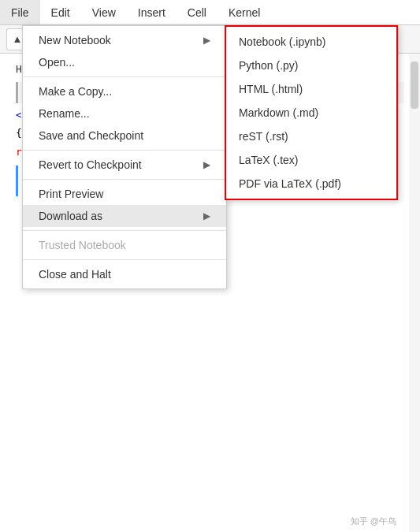  Describe the element at coordinates (125, 216) in the screenshot. I see `menu-download-as: Download as ▶` at that location.